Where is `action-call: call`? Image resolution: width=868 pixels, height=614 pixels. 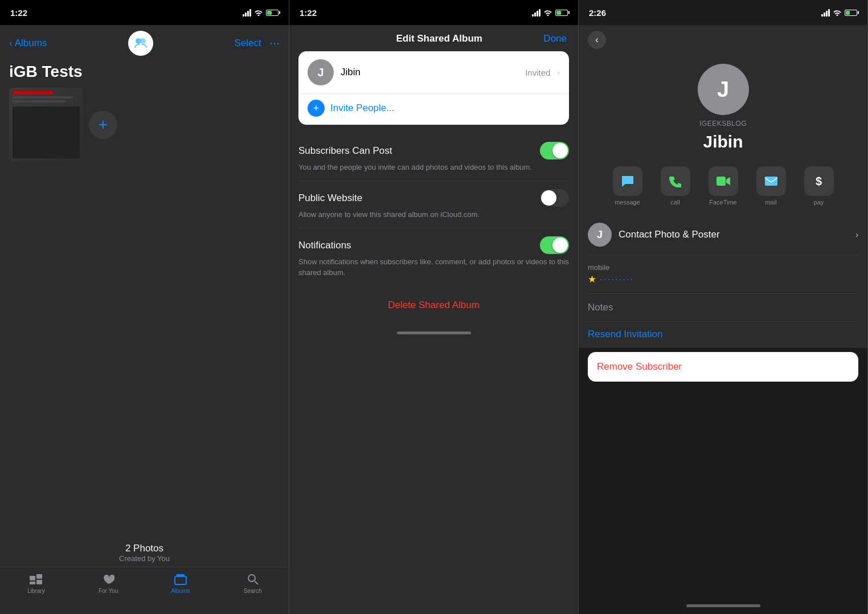
action-call: call is located at coordinates (675, 186).